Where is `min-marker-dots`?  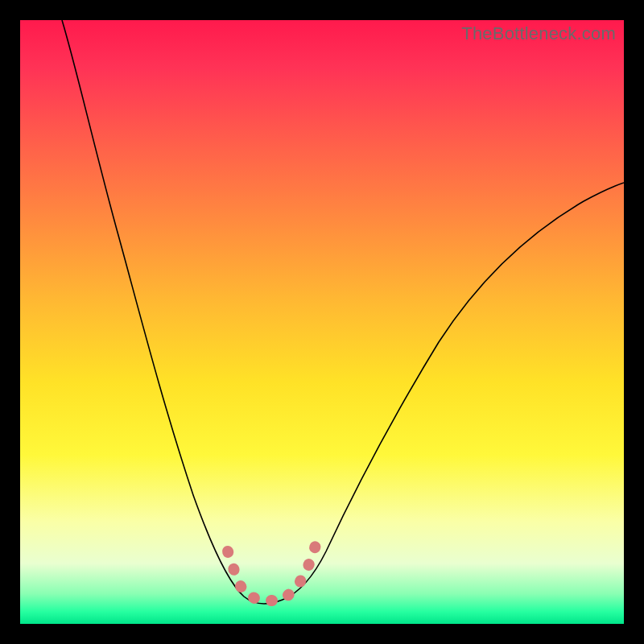
min-marker-dots is located at coordinates (272, 572).